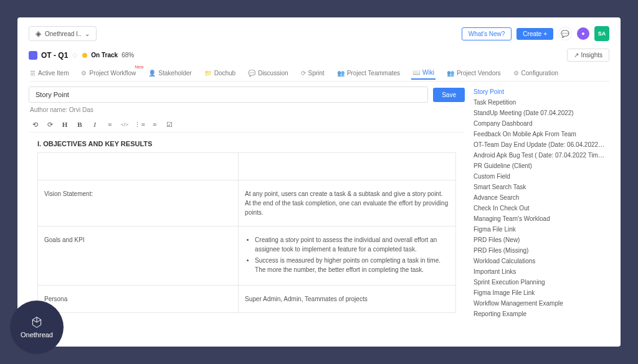 Image resolution: width=638 pixels, height=364 pixels. What do you see at coordinates (341, 73) in the screenshot?
I see `tab-icon: 👥` at bounding box center [341, 73].